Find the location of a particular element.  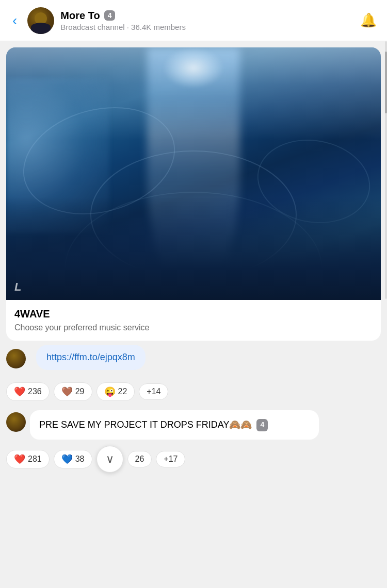

brown-heart-count: 29 is located at coordinates (80, 392).